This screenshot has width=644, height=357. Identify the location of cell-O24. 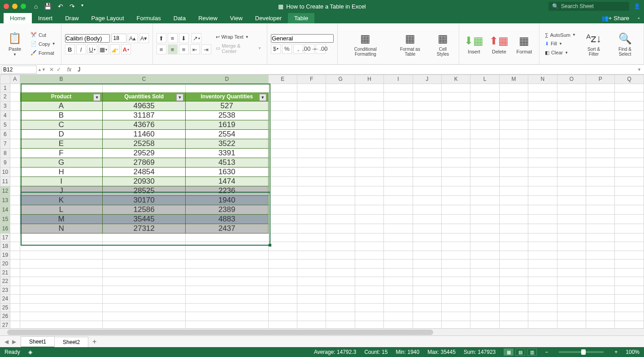
(571, 299).